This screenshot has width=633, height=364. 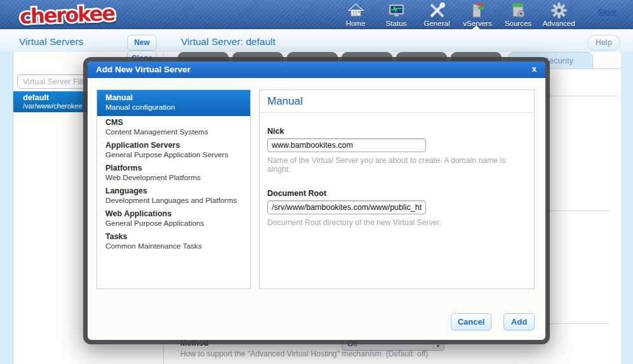 I want to click on nick-help-text: Name of the Virtual Server you are about…, so click(x=397, y=165).